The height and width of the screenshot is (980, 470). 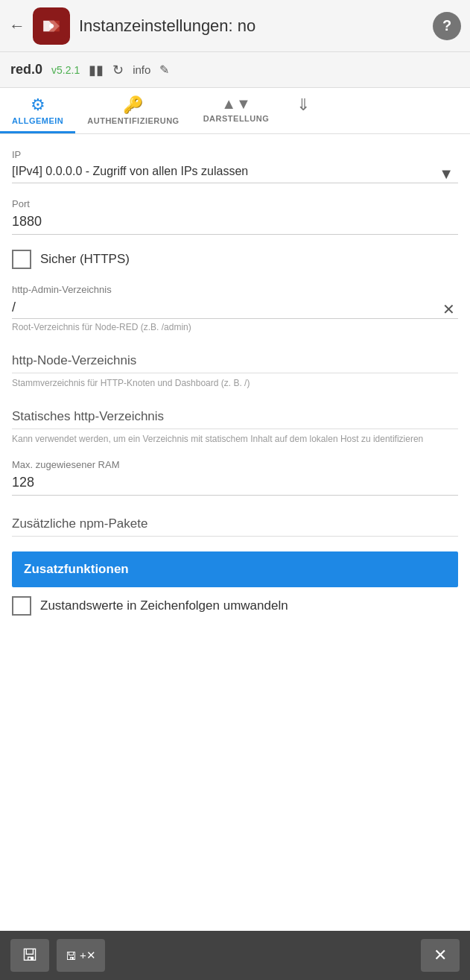 I want to click on close-icon: ✕, so click(x=440, y=955).